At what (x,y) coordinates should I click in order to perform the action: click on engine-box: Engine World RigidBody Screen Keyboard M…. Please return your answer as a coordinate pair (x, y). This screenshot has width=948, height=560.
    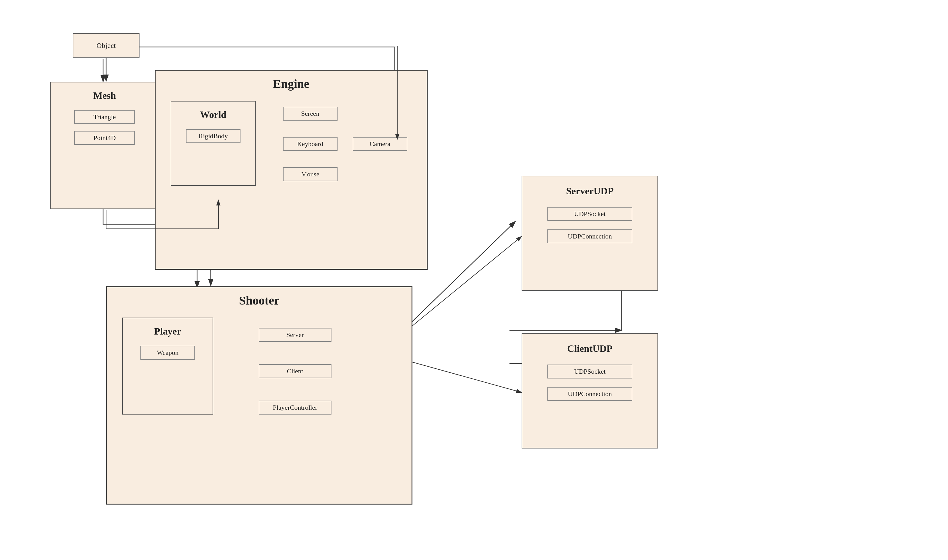
    Looking at the image, I should click on (291, 170).